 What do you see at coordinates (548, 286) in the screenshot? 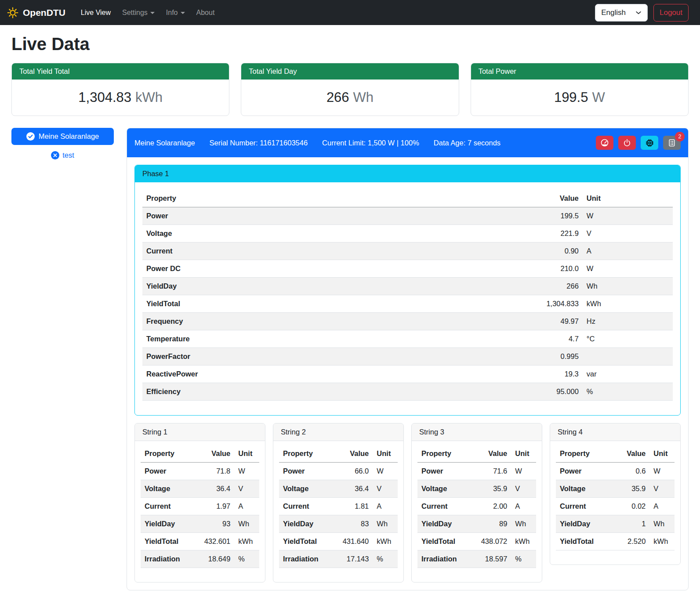
I see `property-value: 266` at bounding box center [548, 286].